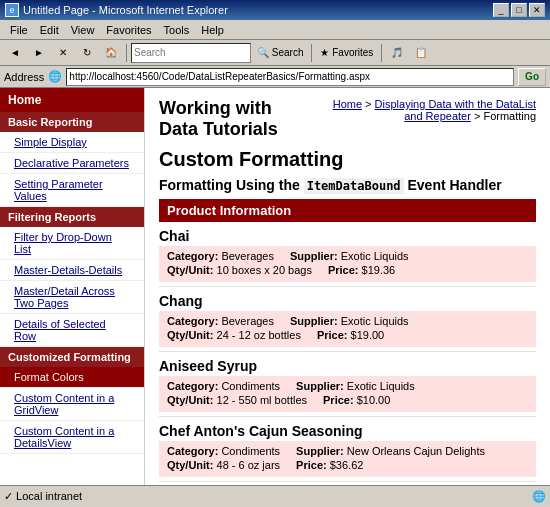 This screenshot has width=550, height=507. Describe the element at coordinates (50, 30) in the screenshot. I see `menu-edit: Edit` at that location.